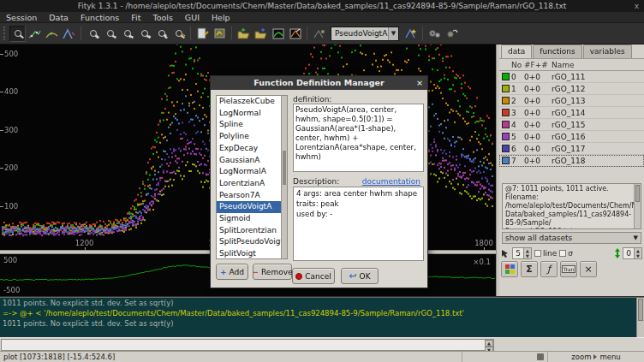 Image resolution: width=644 pixels, height=362 pixels. What do you see at coordinates (632, 253) in the screenshot?
I see `shift-spinner: 0 ▲▼` at bounding box center [632, 253].